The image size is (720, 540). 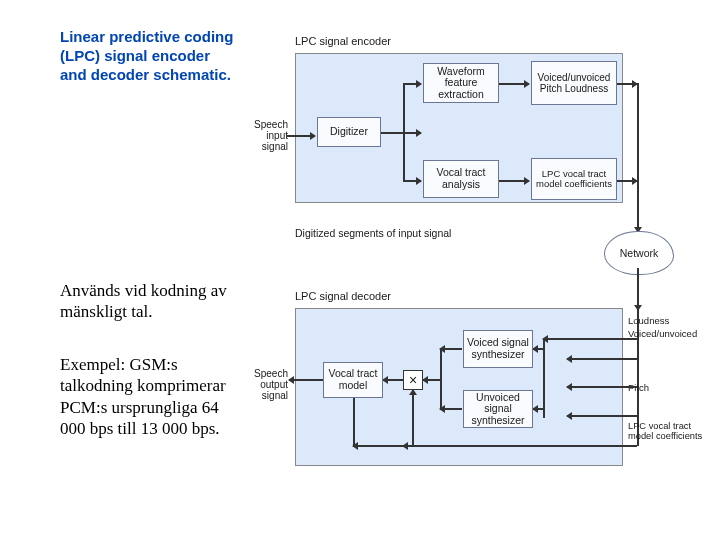 What do you see at coordinates (461, 179) in the screenshot?
I see `vta-box: Vocal tract analysis` at bounding box center [461, 179].